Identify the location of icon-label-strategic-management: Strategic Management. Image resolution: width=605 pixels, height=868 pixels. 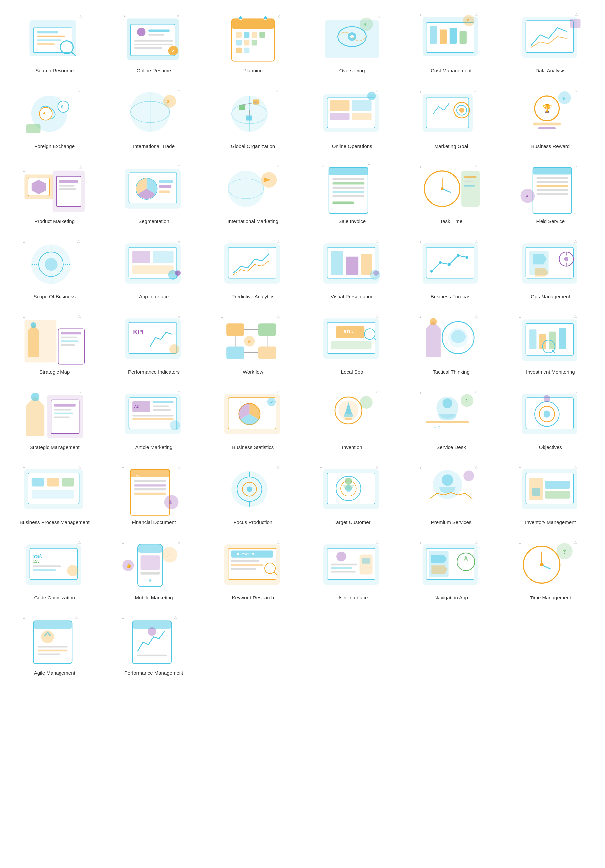
(54, 447).